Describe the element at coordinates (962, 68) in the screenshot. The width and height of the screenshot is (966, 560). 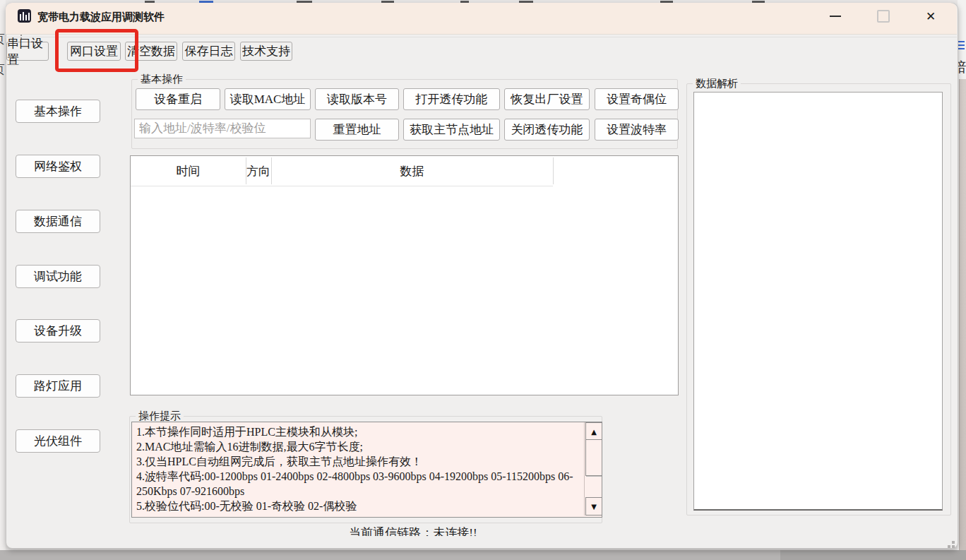
I see `background-glyph: 部` at that location.